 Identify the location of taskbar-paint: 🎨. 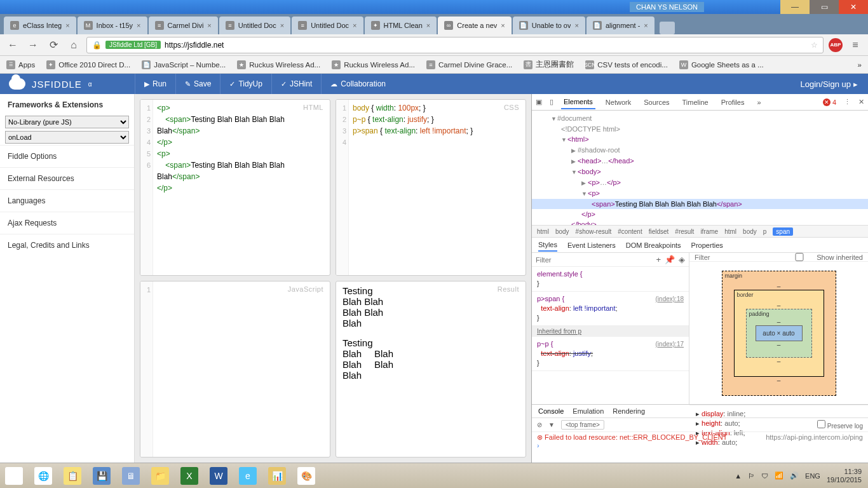
(306, 476).